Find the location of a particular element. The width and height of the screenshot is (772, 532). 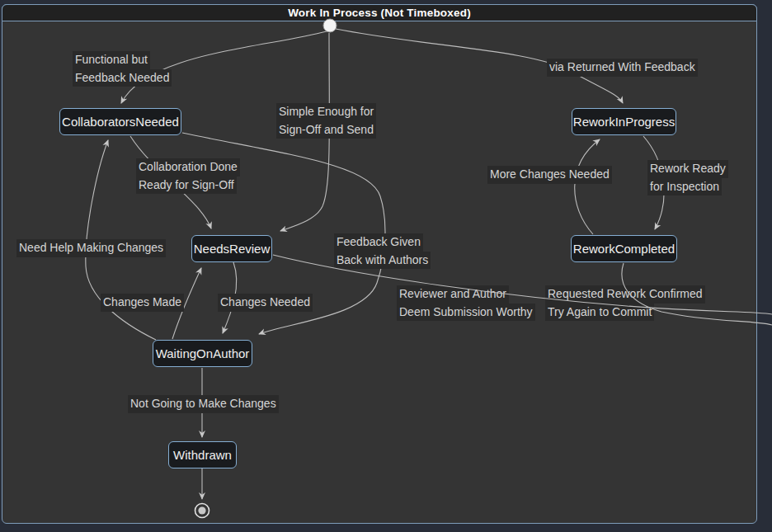

state-collaborators-needed: CollaboratorsNeeded is located at coordinates (120, 122).